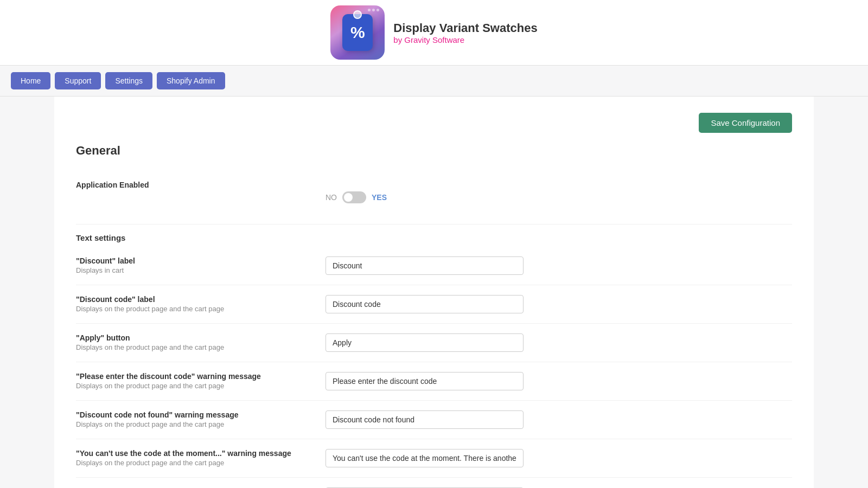 The width and height of the screenshot is (868, 488). Describe the element at coordinates (434, 343) in the screenshot. I see `setting-row-apply-button: "Apply" buttonDisplays on the product pa…` at that location.